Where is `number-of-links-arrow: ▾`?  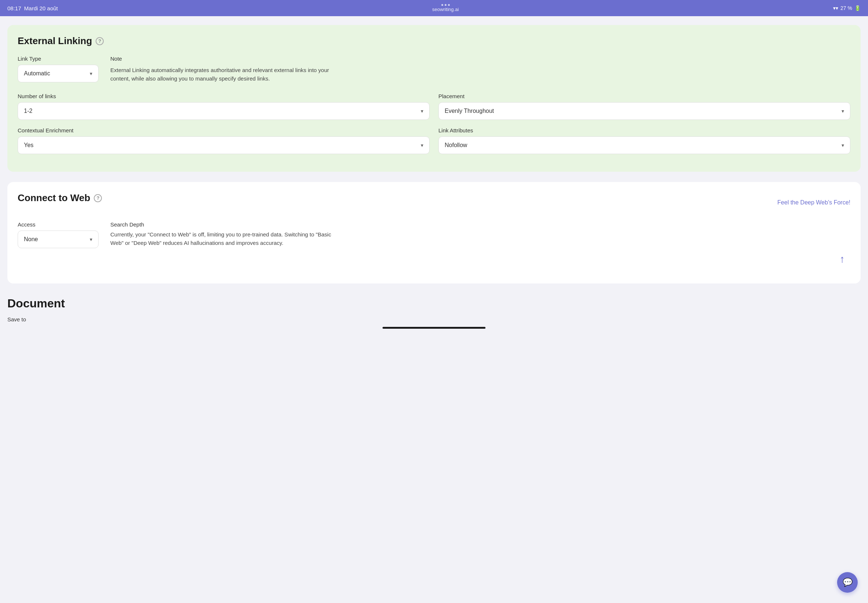
number-of-links-arrow: ▾ is located at coordinates (422, 111).